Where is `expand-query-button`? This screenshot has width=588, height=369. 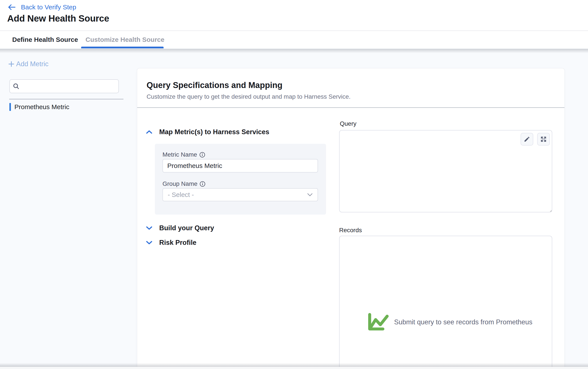 expand-query-button is located at coordinates (544, 139).